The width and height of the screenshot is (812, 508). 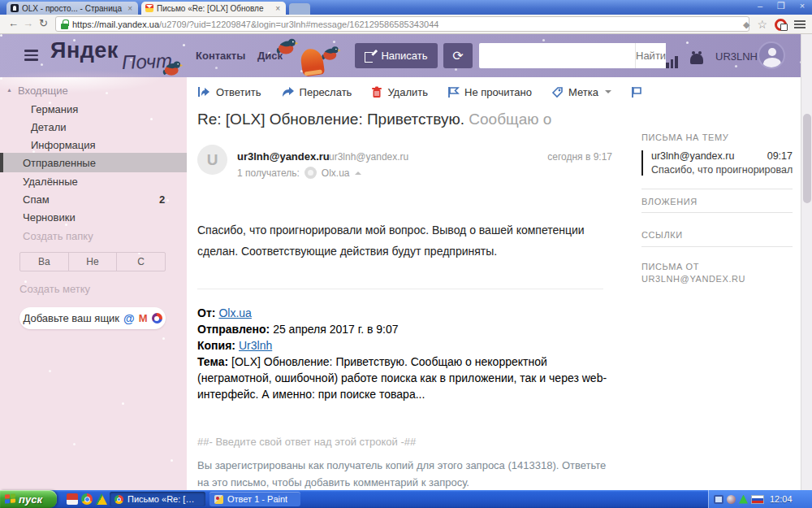 What do you see at coordinates (781, 7) in the screenshot?
I see `maximize-button: ❒` at bounding box center [781, 7].